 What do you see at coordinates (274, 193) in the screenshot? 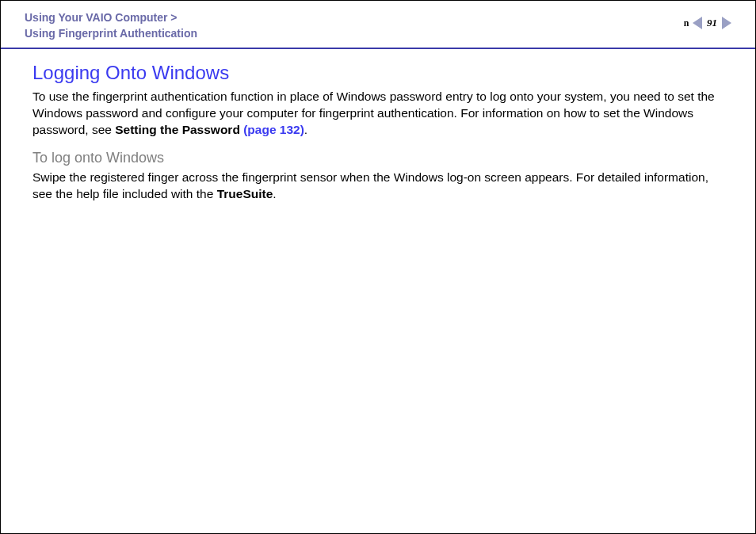
I see `instruction-end: .` at bounding box center [274, 193].